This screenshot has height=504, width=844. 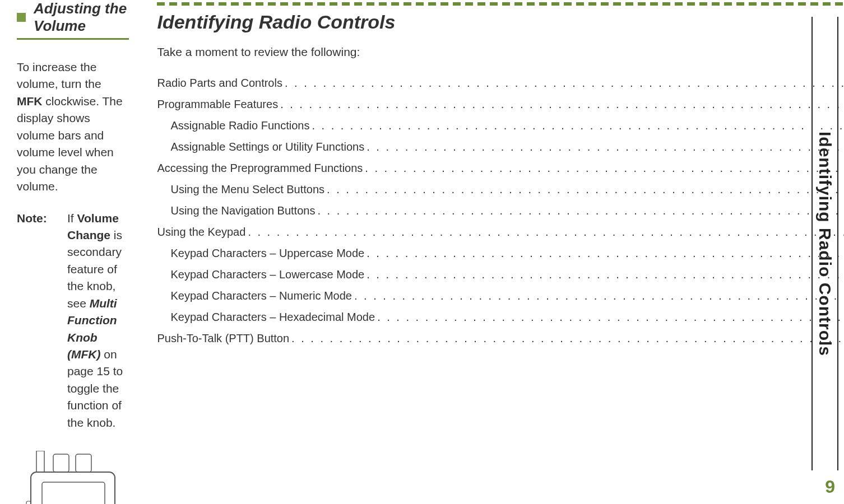 I want to click on toc-label: Using the Menu Select Buttons, so click(x=248, y=189).